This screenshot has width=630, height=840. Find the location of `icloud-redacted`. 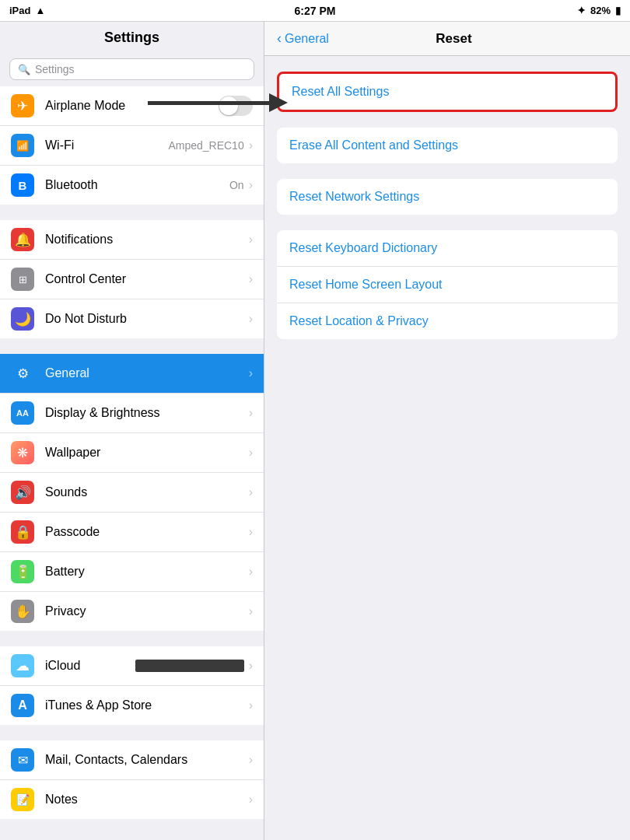

icloud-redacted is located at coordinates (190, 666).